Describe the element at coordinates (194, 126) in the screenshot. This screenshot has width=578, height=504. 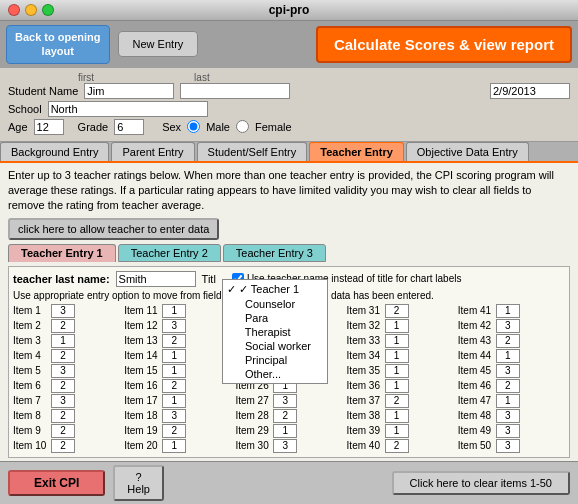
I see `sex-male-radio` at that location.